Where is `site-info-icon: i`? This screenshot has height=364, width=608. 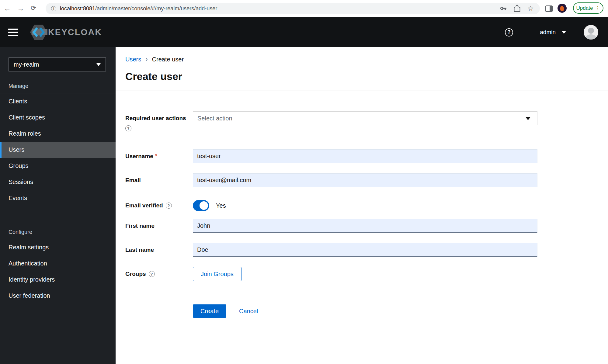 site-info-icon: i is located at coordinates (54, 9).